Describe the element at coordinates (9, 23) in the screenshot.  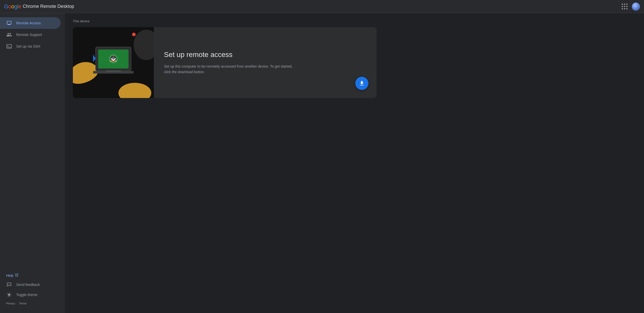
I see `monitor-icon` at that location.